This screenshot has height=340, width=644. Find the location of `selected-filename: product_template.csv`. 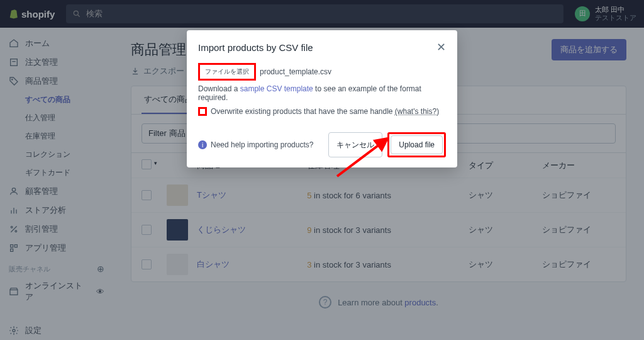

selected-filename: product_template.csv is located at coordinates (296, 72).